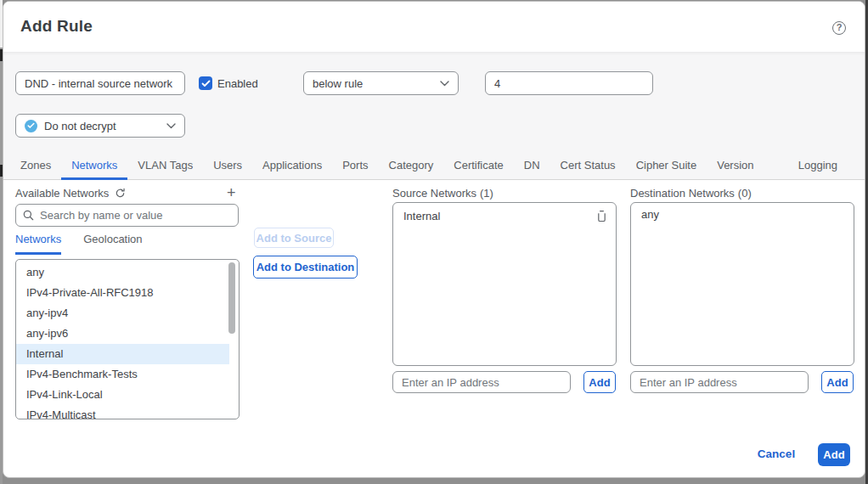  I want to click on insert-select-value: below rule, so click(373, 83).